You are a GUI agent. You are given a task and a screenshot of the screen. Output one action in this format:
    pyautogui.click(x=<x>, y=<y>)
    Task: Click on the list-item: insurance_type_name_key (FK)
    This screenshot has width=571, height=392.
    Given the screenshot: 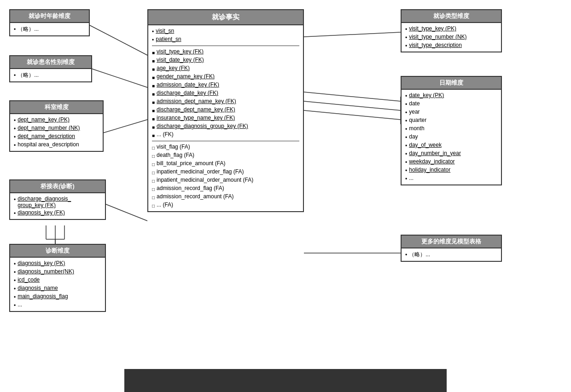 What is the action you would take?
    pyautogui.click(x=226, y=118)
    